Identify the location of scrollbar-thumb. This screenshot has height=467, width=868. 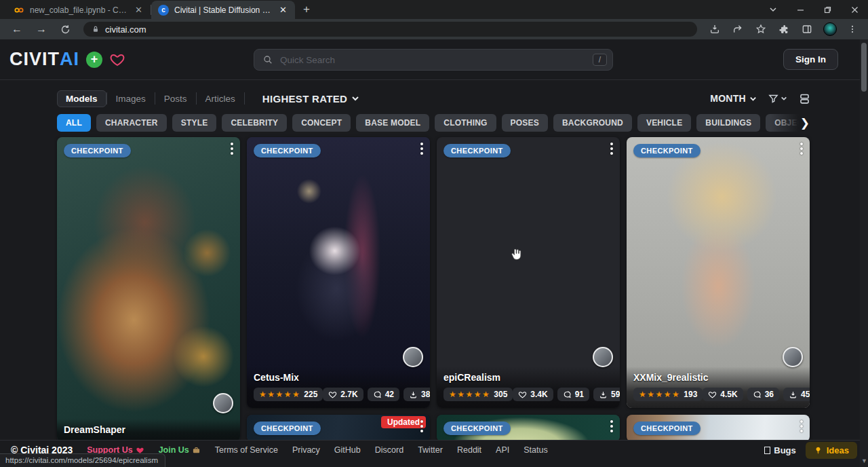
(864, 67).